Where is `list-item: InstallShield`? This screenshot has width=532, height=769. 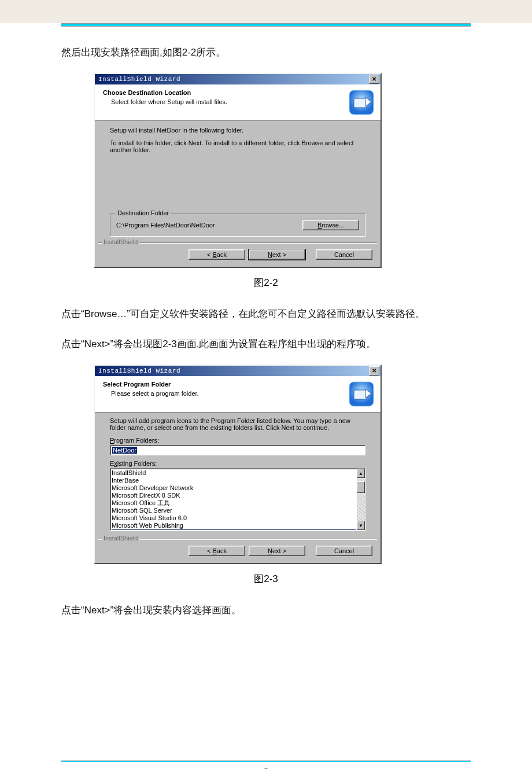
list-item: InstallShield is located at coordinates (234, 473).